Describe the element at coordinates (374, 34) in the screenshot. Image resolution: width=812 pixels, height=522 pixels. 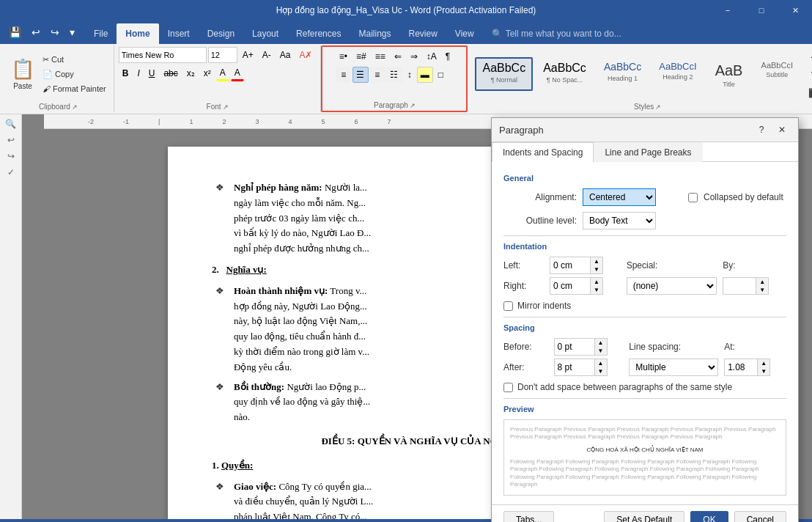
I see `tab-mailings: Mailings` at that location.